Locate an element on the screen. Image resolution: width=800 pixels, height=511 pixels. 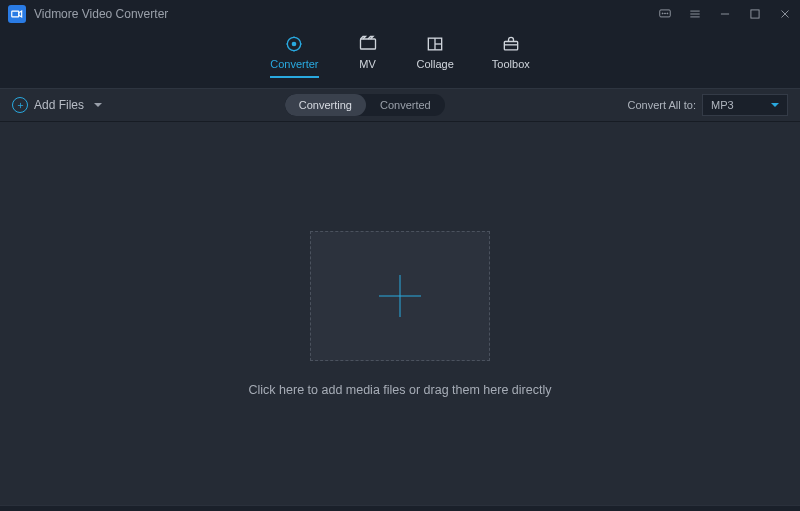
convert-all-to: Convert All to: MP3 is located at coordinates (708, 105).